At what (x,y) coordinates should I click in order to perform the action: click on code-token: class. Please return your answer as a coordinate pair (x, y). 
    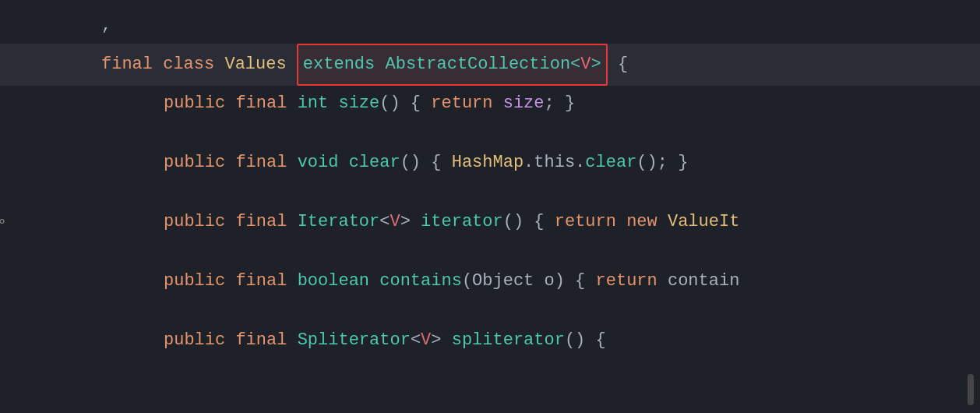
    Looking at the image, I should click on (193, 65).